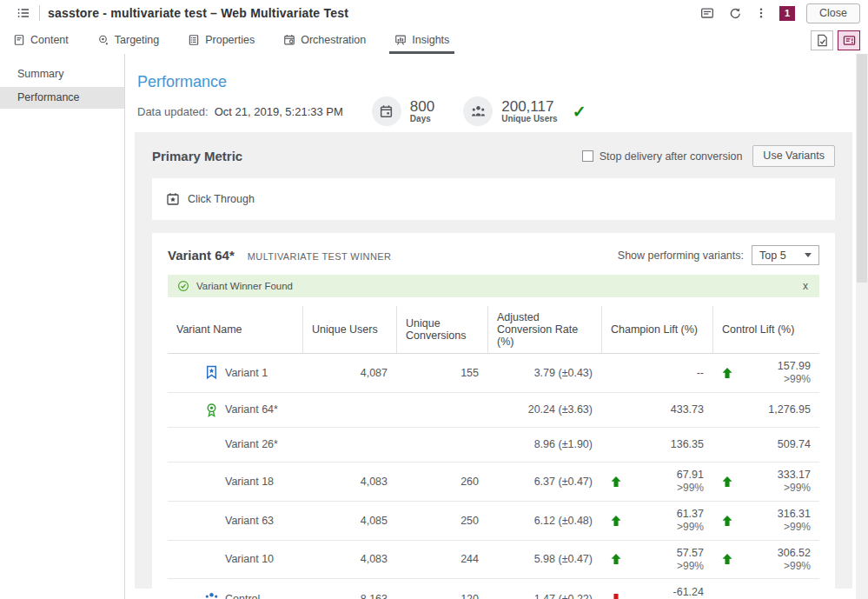 The height and width of the screenshot is (599, 868). I want to click on use-variants-button: Use Variants, so click(794, 156).